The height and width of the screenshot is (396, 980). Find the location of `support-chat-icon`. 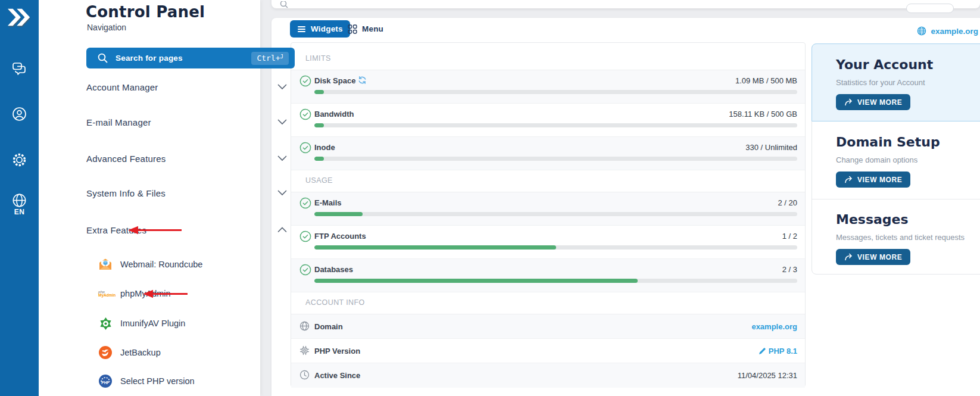

support-chat-icon is located at coordinates (19, 69).